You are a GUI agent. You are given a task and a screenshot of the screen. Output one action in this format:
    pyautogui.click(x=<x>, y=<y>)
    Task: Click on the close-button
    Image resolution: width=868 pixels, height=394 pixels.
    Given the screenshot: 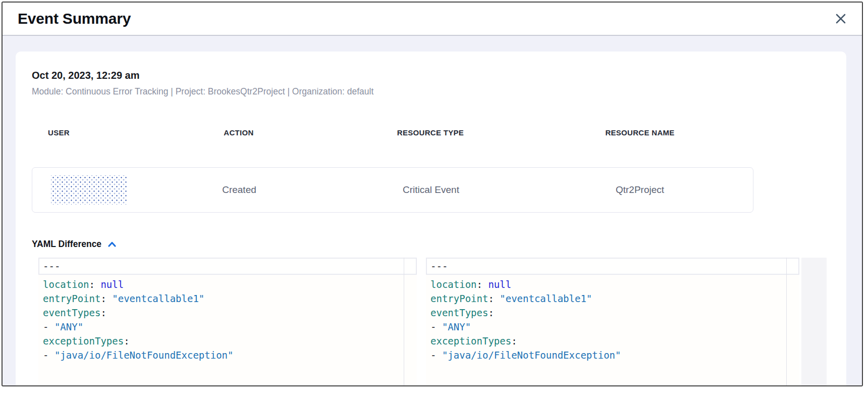 What is the action you would take?
    pyautogui.click(x=841, y=19)
    